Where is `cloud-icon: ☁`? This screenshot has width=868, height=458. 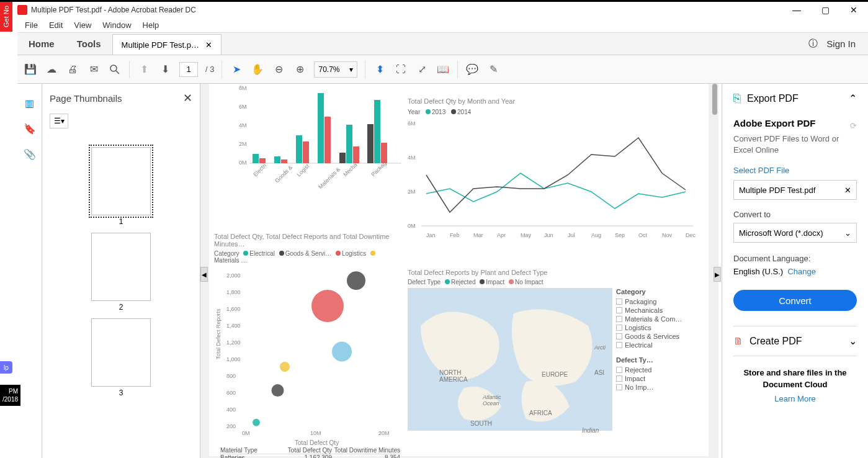 cloud-icon: ☁ is located at coordinates (51, 70).